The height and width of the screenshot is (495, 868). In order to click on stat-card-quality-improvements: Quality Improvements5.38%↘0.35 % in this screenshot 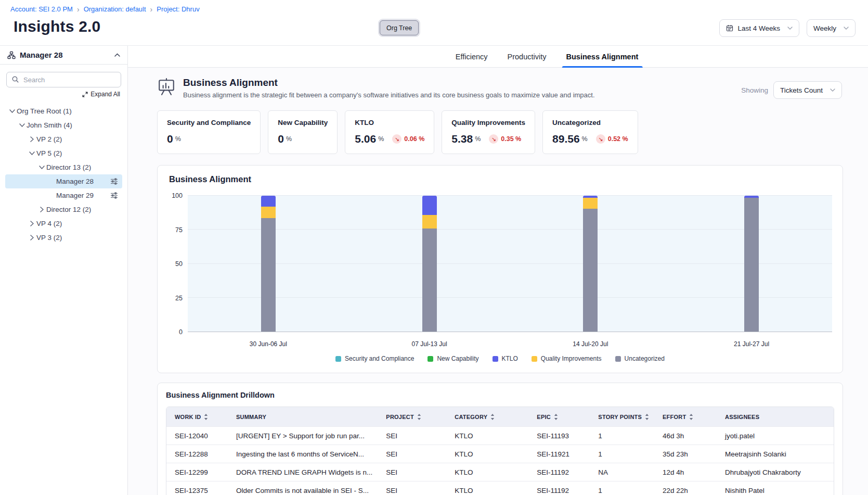, I will do `click(488, 132)`.